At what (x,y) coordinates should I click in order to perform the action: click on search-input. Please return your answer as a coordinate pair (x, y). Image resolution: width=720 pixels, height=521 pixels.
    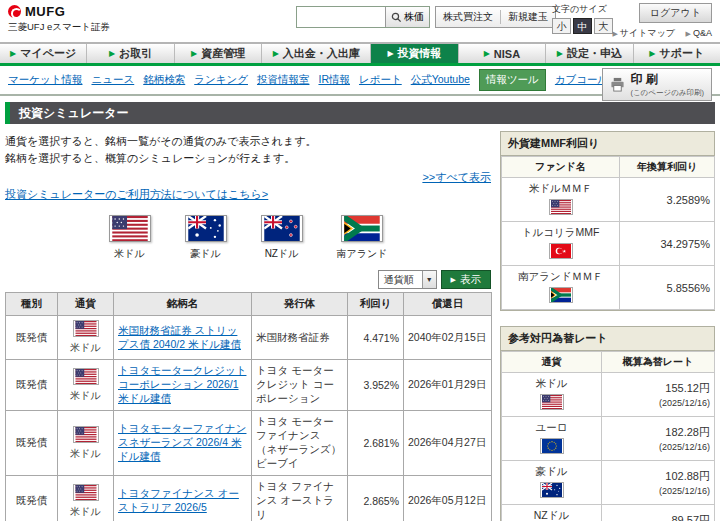
    Looking at the image, I should click on (341, 17).